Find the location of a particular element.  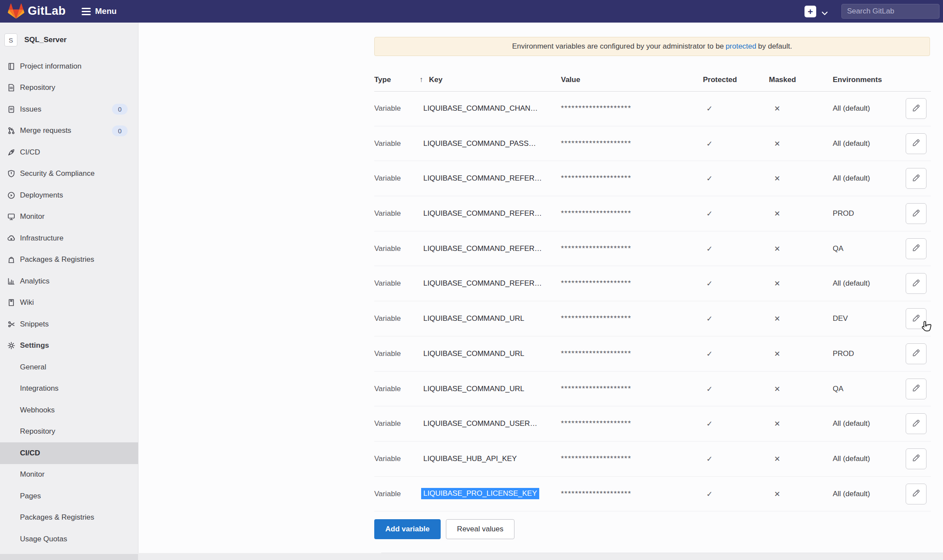

gitlab-wordmark: GitLab is located at coordinates (47, 11).